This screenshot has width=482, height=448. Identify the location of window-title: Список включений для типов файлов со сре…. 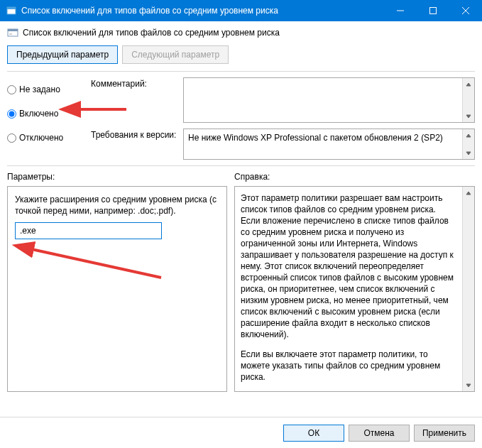
(203, 11).